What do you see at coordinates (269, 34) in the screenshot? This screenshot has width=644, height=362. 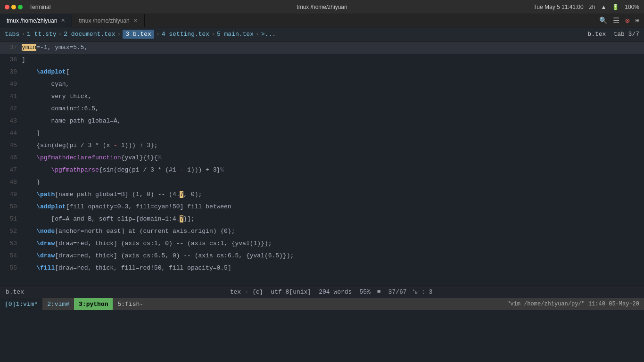 I see `breadcrumb-more-label: >...` at bounding box center [269, 34].